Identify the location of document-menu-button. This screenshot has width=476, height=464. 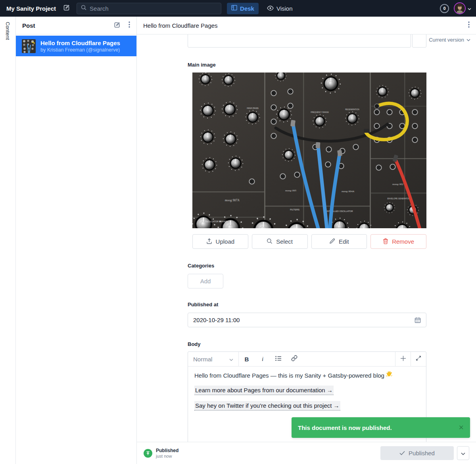
(469, 25).